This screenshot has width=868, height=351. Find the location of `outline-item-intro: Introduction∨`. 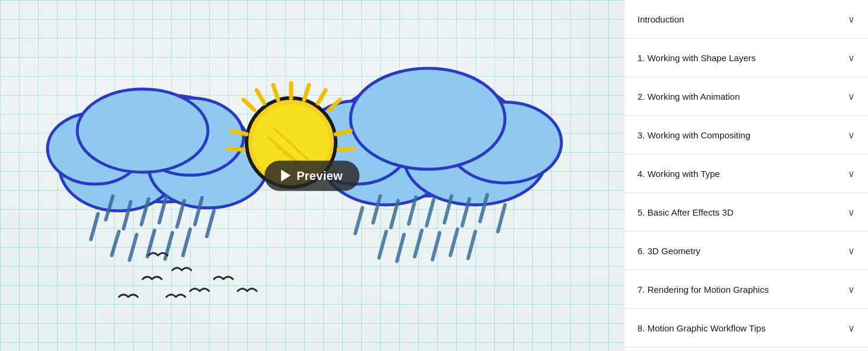

outline-item-intro: Introduction∨ is located at coordinates (746, 19).